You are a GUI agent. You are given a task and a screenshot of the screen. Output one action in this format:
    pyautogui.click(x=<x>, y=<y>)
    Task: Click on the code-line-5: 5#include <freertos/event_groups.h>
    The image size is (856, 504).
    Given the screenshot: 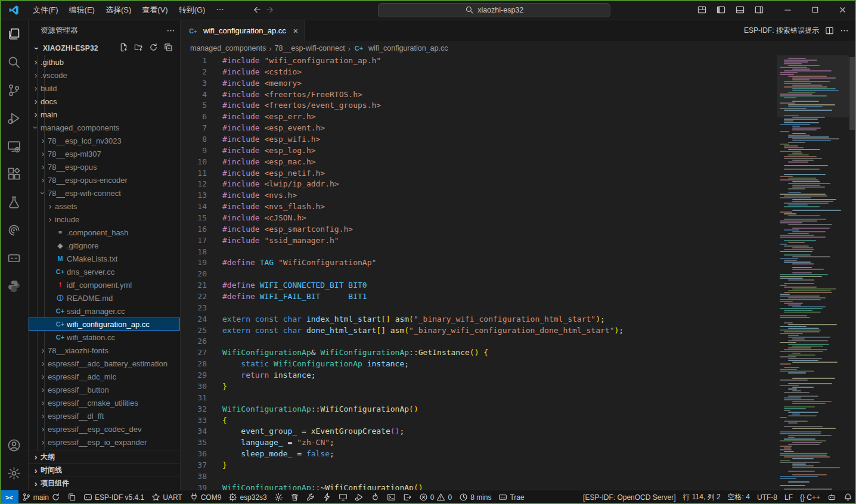 What is the action you would take?
    pyautogui.click(x=479, y=106)
    